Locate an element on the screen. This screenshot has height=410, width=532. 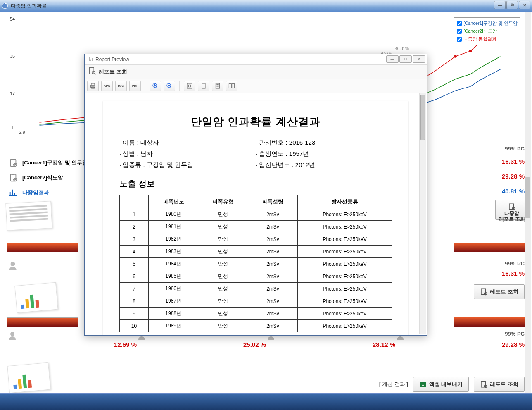
pc-value-cancer2: 29.28 % is located at coordinates (487, 176).